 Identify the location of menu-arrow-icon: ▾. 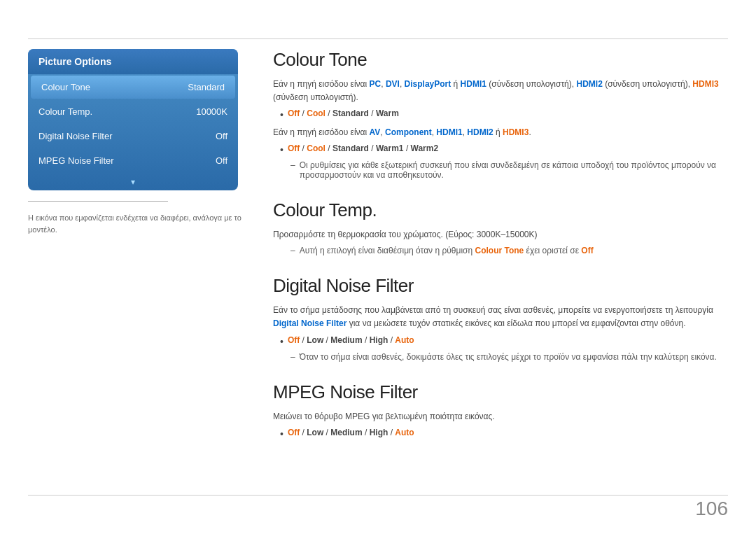
(133, 182).